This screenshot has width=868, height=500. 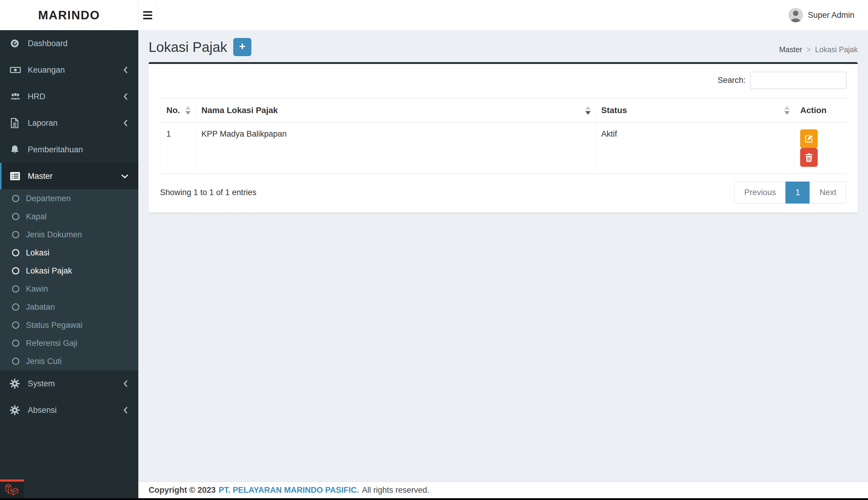 What do you see at coordinates (182, 490) in the screenshot?
I see `copyright-text: Copyright © 2023` at bounding box center [182, 490].